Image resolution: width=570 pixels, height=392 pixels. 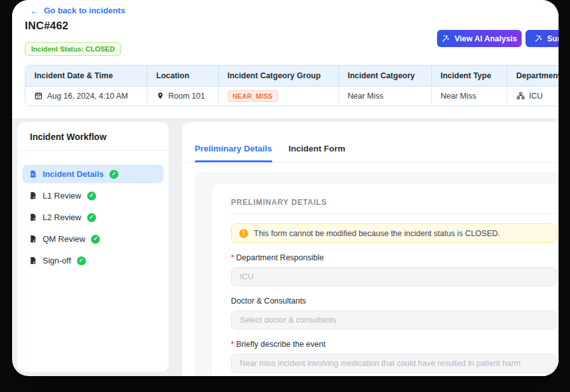 What do you see at coordinates (73, 174) in the screenshot?
I see `workflow-item-label: Incident Details` at bounding box center [73, 174].